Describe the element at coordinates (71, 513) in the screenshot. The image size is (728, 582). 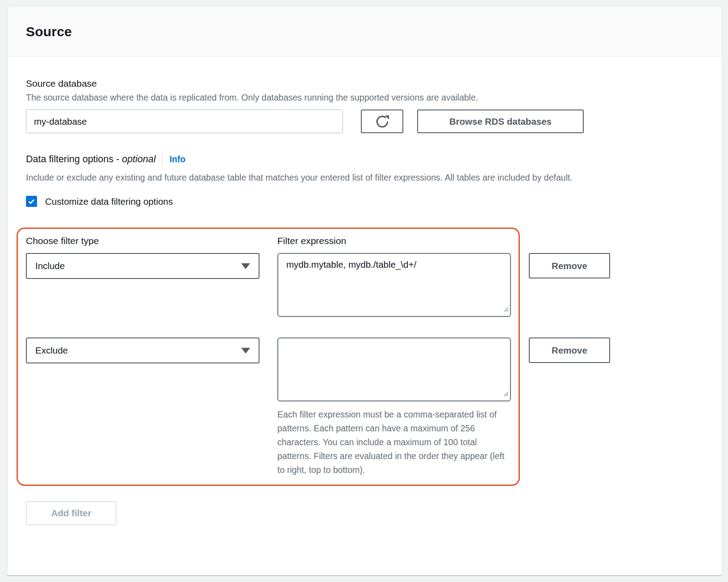
I see `add-filter-button: Add filter` at that location.